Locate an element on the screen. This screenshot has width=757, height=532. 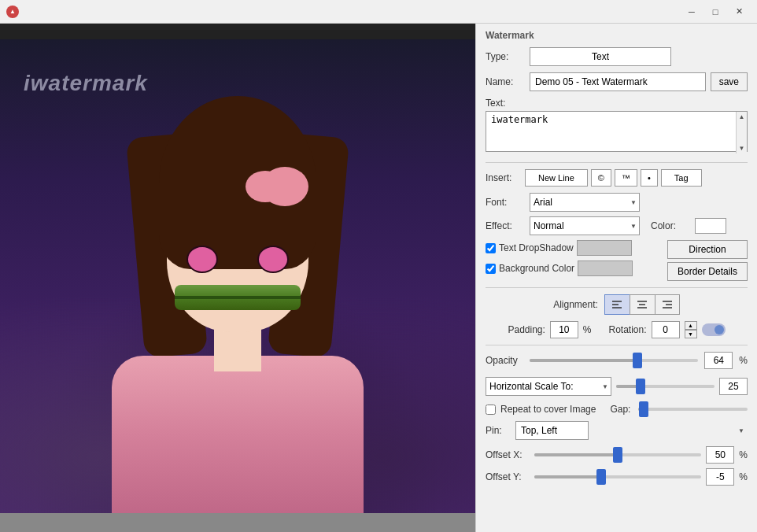
rotation-toggle is located at coordinates (714, 330).